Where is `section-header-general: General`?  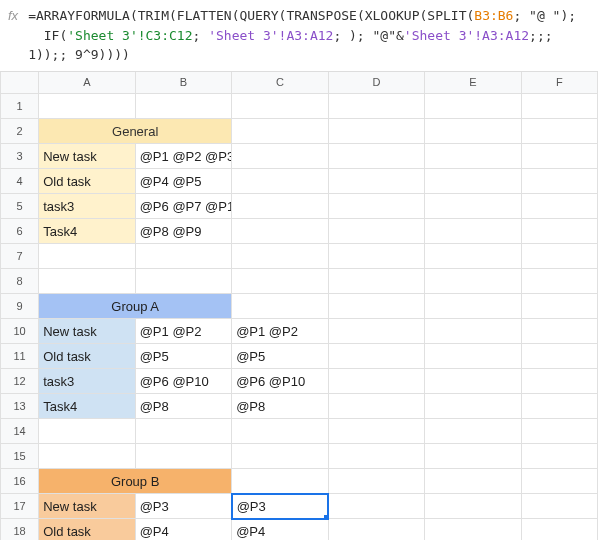
section-header-general: General is located at coordinates (136, 132).